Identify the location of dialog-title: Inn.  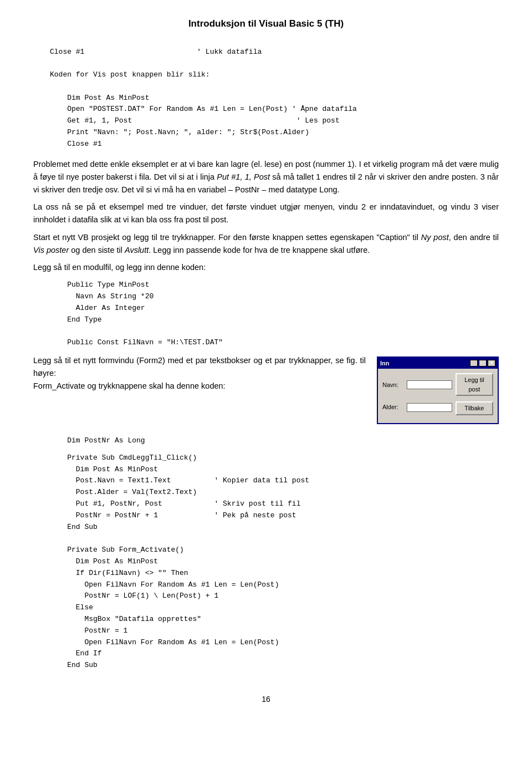
(385, 364).